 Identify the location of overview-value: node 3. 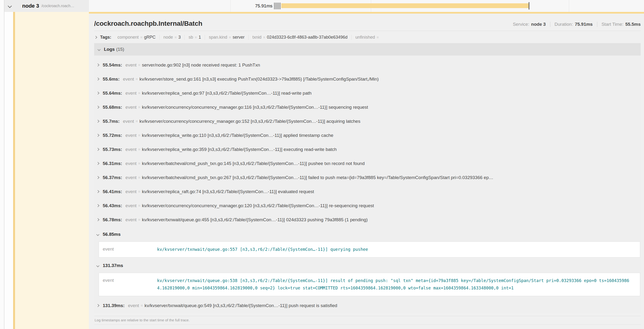
(538, 24).